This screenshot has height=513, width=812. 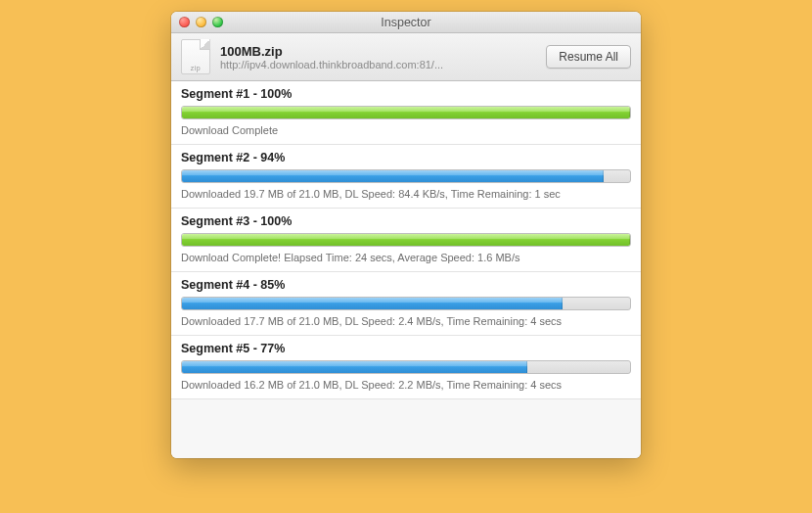 I want to click on file-meta: 100MB.zip http://ipv4.download.thinkbroa…, so click(x=380, y=57).